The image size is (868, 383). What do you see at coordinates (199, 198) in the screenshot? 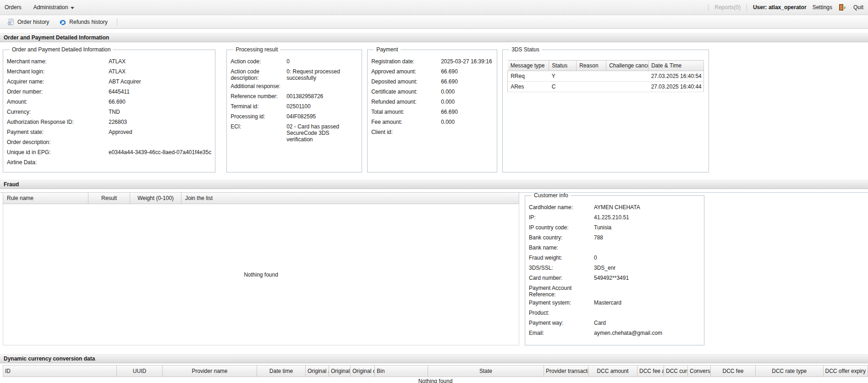
I see `column-header: Join the list` at bounding box center [199, 198].